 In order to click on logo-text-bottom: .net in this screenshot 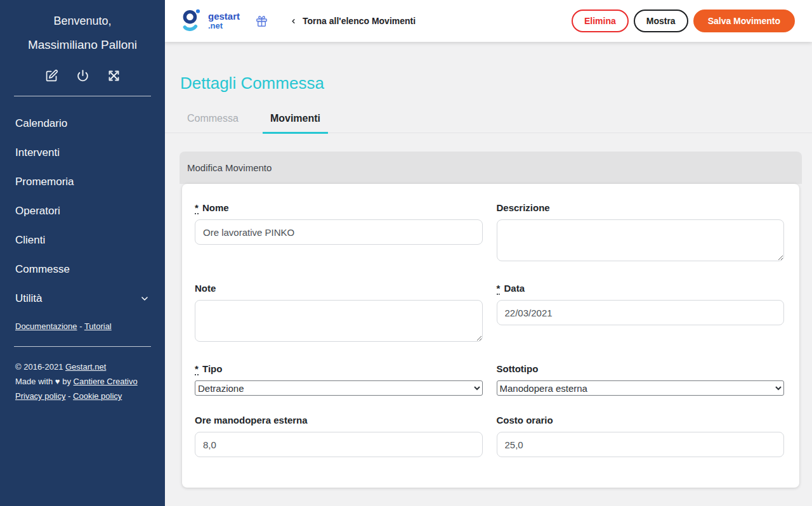, I will do `click(224, 25)`.